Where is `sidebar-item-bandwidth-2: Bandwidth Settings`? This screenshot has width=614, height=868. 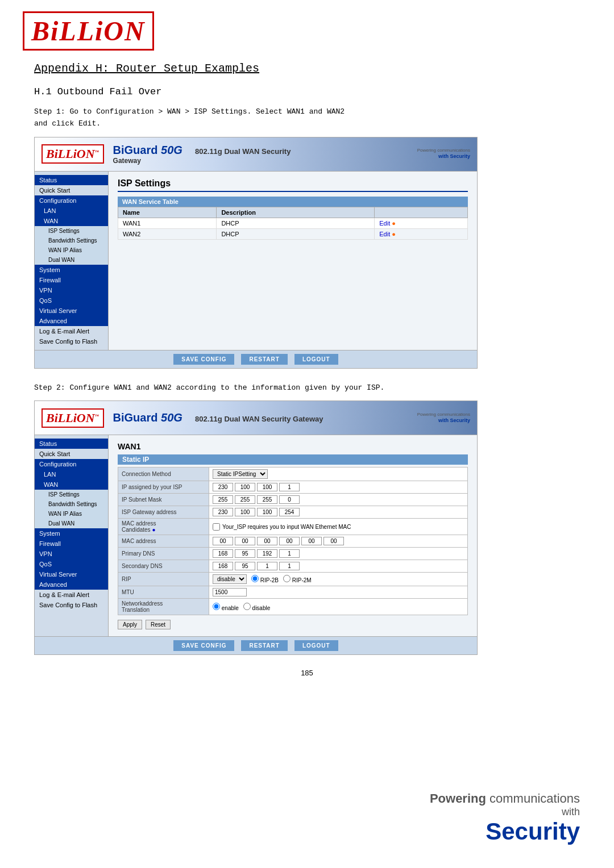
sidebar-item-bandwidth-2: Bandwidth Settings is located at coordinates (72, 504).